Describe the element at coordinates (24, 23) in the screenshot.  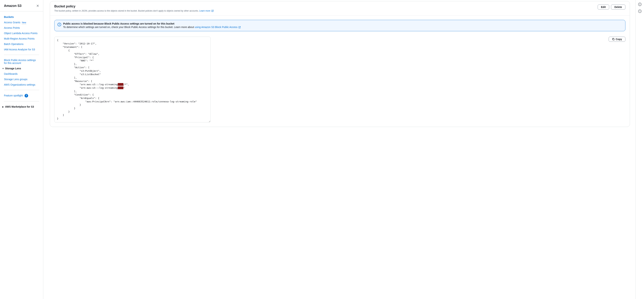
I see `new-badge: New` at that location.